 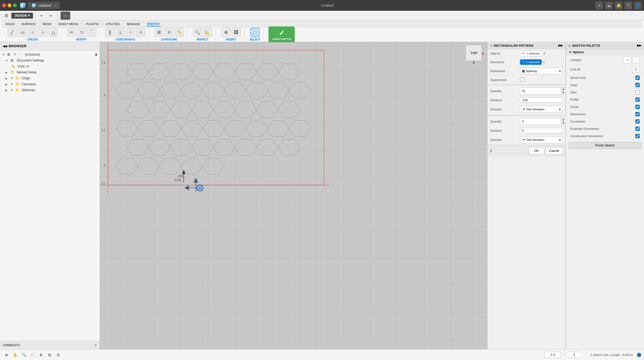 I want to click on design-mode-button: DESIGN ▾, so click(x=22, y=16).